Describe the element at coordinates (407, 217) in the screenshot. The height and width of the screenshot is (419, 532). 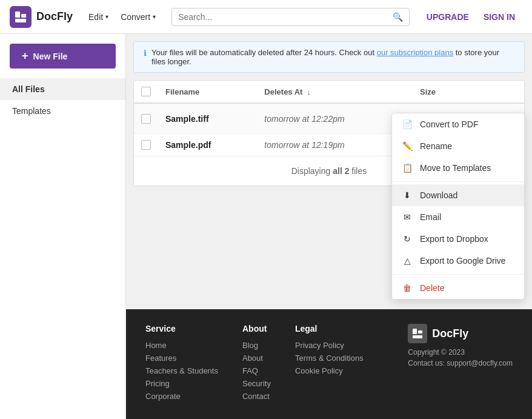
I see `email-icon: ✉` at that location.